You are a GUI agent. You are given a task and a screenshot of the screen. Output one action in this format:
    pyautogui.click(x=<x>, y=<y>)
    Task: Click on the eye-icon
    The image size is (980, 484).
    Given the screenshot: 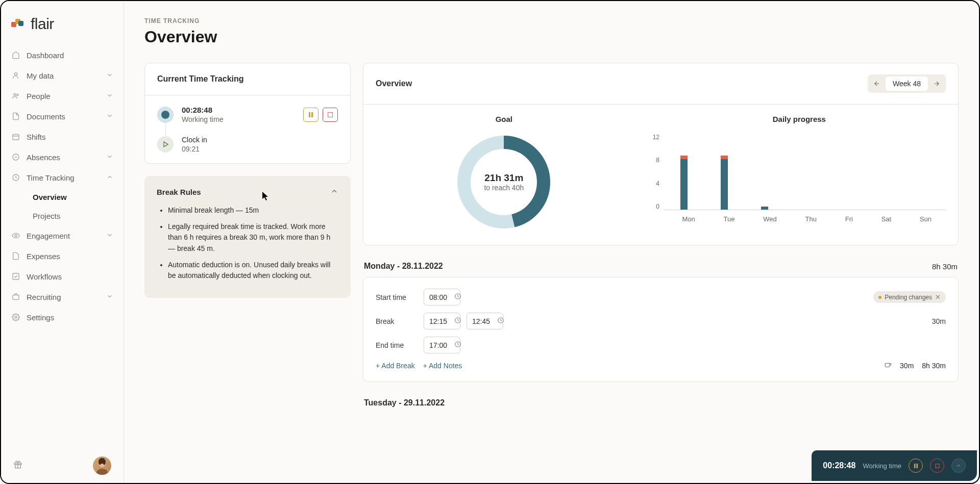 What is the action you would take?
    pyautogui.click(x=16, y=236)
    